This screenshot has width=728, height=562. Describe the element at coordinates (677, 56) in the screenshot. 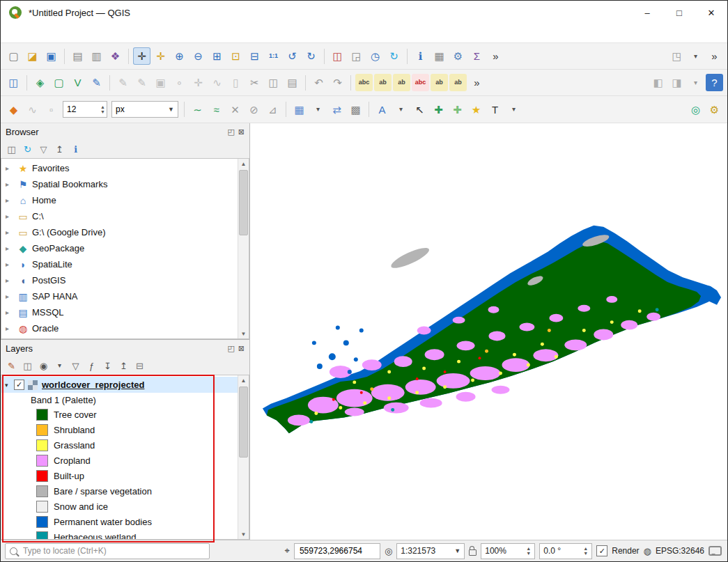

I see `annotations-toolbar-button: ◳` at that location.